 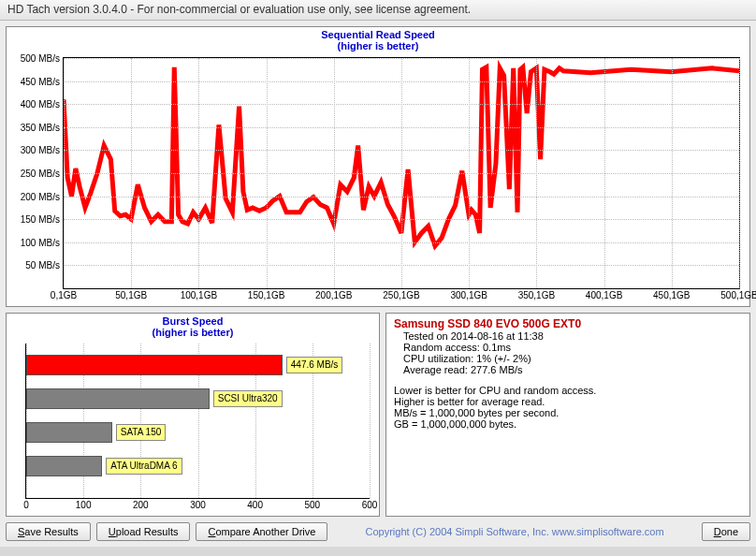 What do you see at coordinates (313, 505) in the screenshot?
I see `burst-x-tick: 500` at bounding box center [313, 505].